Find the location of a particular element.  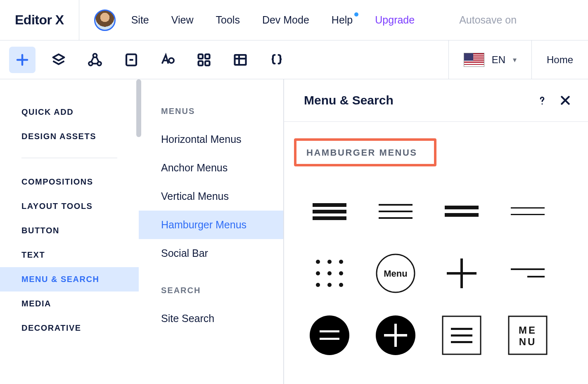

theme-button is located at coordinates (168, 60).